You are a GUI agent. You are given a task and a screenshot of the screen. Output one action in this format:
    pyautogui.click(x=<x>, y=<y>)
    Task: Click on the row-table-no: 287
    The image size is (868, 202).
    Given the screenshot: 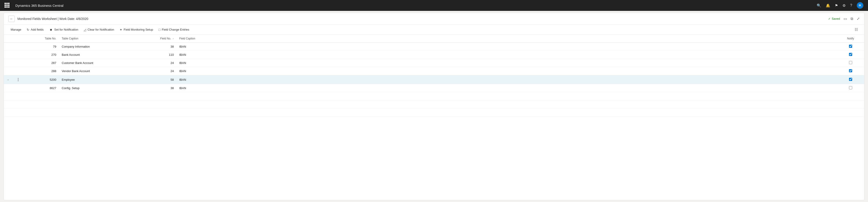 What is the action you would take?
    pyautogui.click(x=41, y=63)
    